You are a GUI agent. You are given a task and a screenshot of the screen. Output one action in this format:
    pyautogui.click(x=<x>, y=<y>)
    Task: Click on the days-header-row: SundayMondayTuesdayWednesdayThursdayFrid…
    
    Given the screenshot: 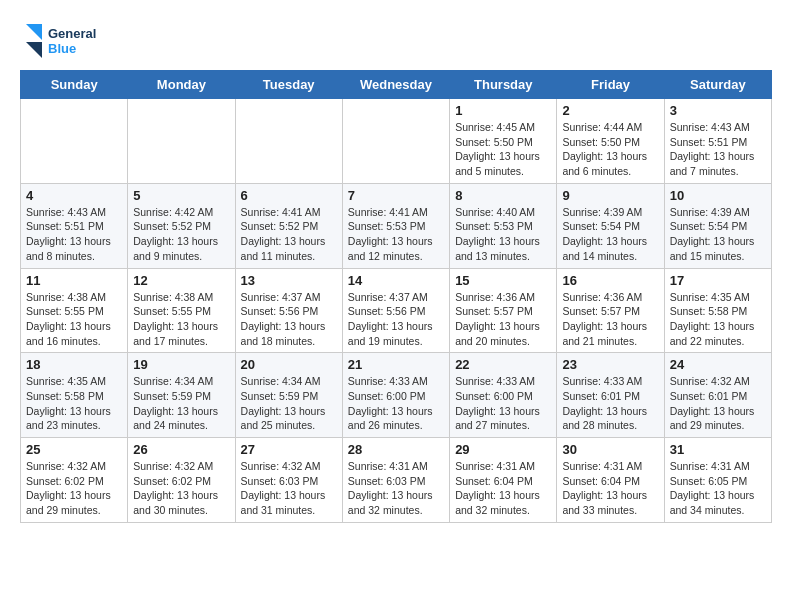 What is the action you would take?
    pyautogui.click(x=396, y=85)
    